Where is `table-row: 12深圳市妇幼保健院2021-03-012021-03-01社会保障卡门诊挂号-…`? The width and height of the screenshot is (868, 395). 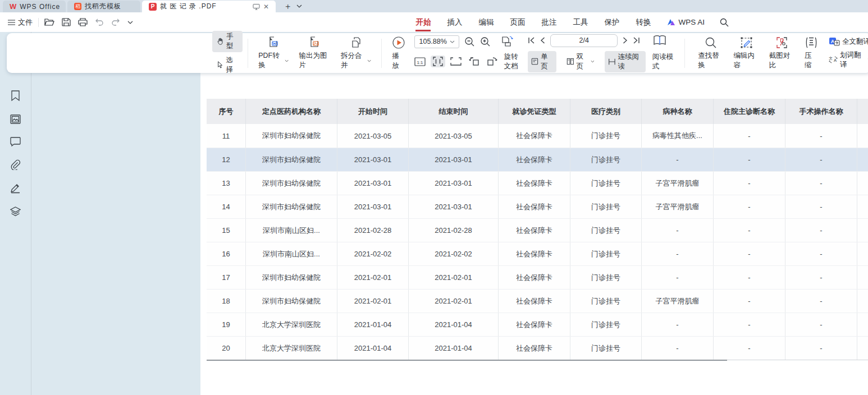 table-row: 12深圳市妇幼保健院2021-03-012021-03-01社会保障卡门诊挂号-… is located at coordinates (537, 159).